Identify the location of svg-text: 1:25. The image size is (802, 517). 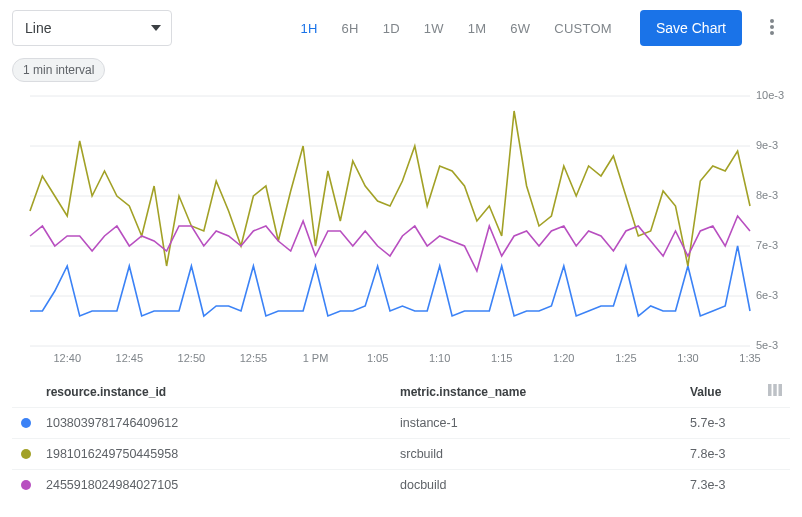
(626, 358).